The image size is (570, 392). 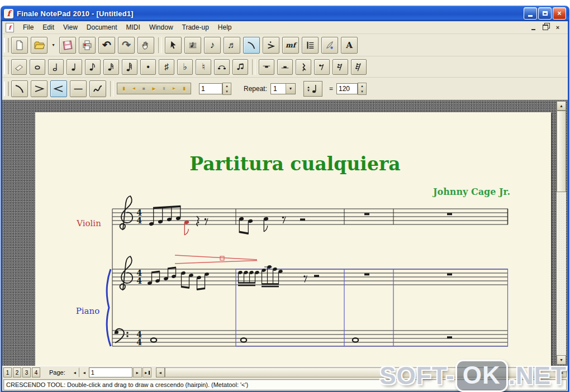 What do you see at coordinates (232, 45) in the screenshot?
I see `beamed-notes-icon: ♬` at bounding box center [232, 45].